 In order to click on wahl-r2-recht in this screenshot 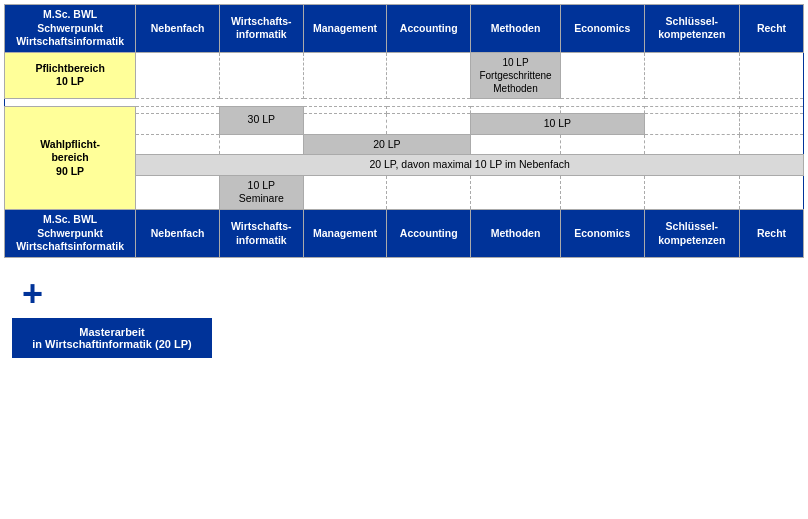, I will do `click(772, 124)`.